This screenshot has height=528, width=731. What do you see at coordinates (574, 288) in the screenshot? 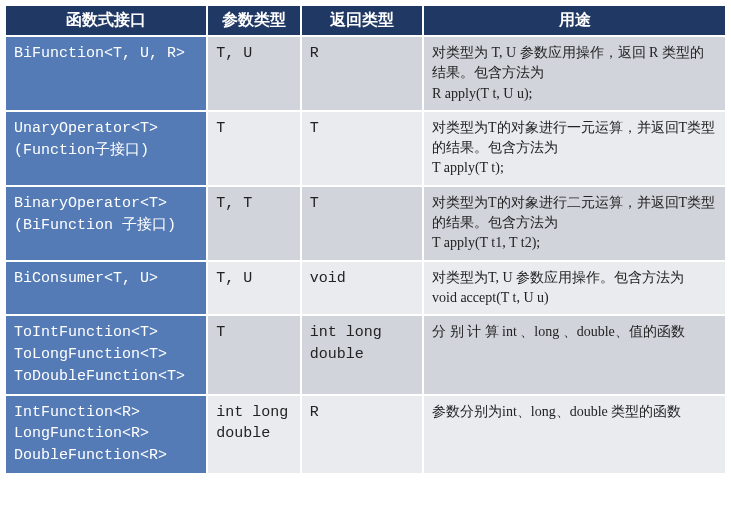
I see `cell-use: 对类型为T, U 参数应用操作。包含方法为 void accept(T t, U…` at bounding box center [574, 288].